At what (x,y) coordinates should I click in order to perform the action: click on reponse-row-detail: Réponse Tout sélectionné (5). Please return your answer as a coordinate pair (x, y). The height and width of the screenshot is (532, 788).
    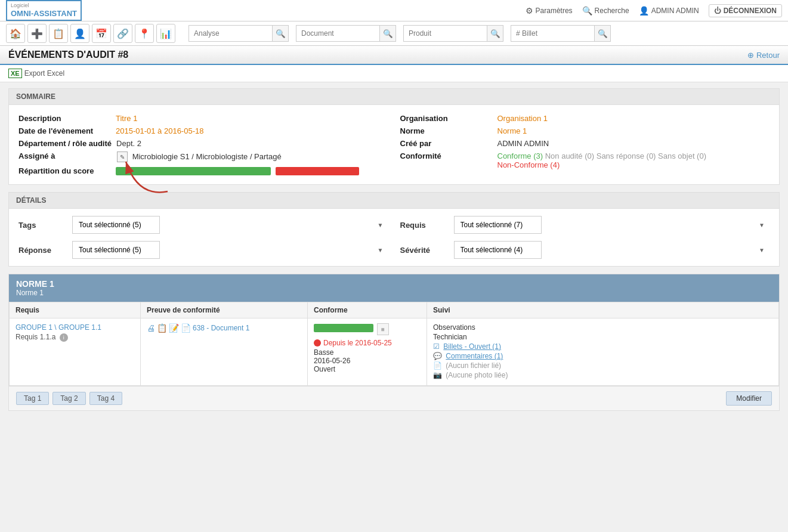
    Looking at the image, I should click on (203, 250).